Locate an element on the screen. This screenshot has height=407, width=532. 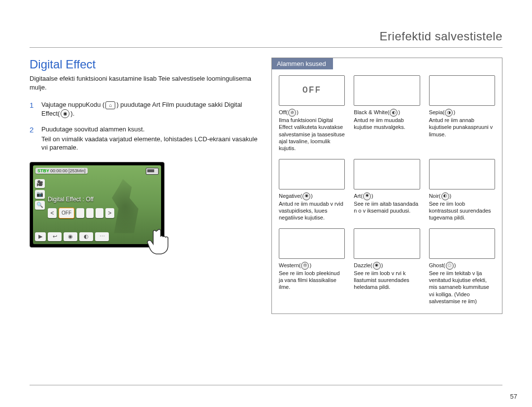
option-title: Dazzle(◉) is located at coordinates (368, 265).